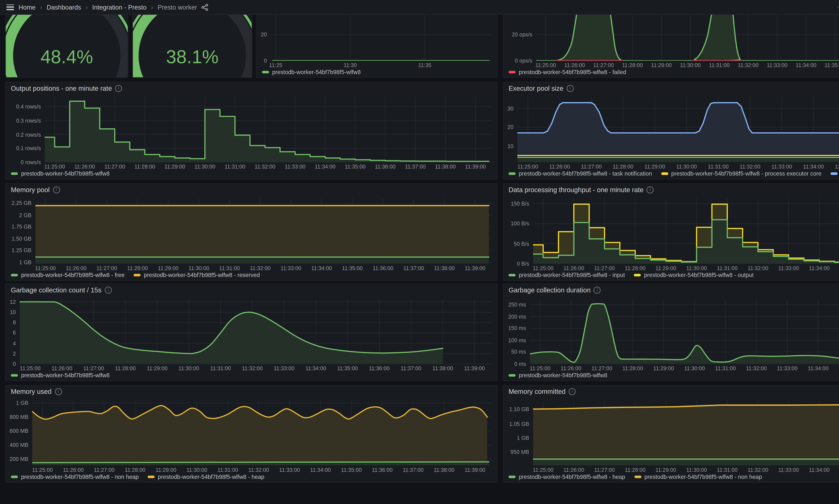  I want to click on legend-item: prestodb-worker-54bf7b98f5-wlfw8 - free, so click(68, 275).